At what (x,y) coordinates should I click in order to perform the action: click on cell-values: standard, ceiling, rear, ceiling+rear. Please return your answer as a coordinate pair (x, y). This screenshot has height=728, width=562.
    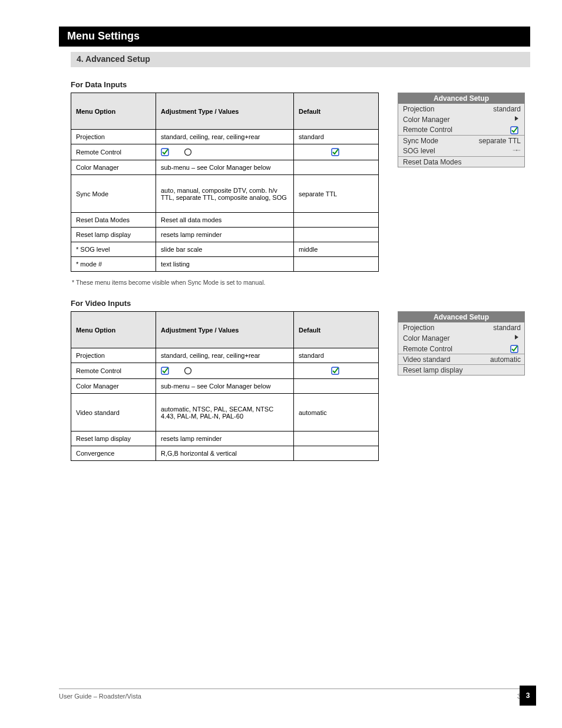
    Looking at the image, I should click on (225, 137).